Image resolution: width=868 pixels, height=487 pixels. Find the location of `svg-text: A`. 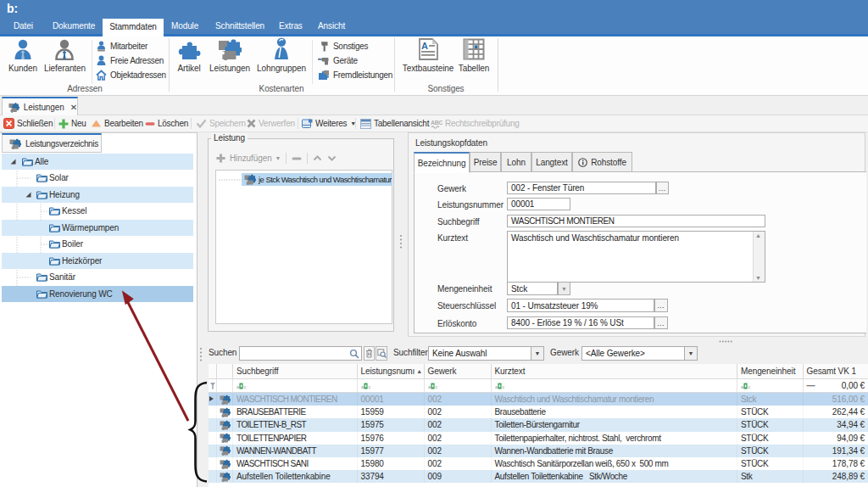

svg-text: A is located at coordinates (425, 46).